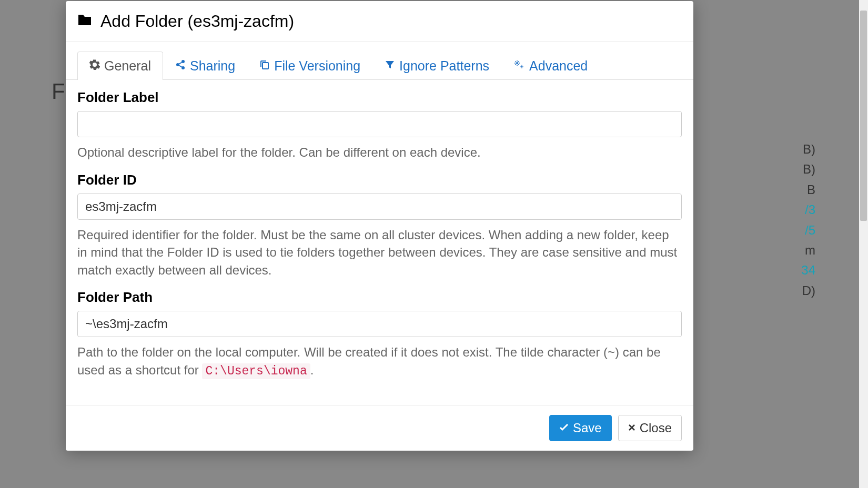 The image size is (868, 488). Describe the element at coordinates (864, 244) in the screenshot. I see `scrollbar` at that location.